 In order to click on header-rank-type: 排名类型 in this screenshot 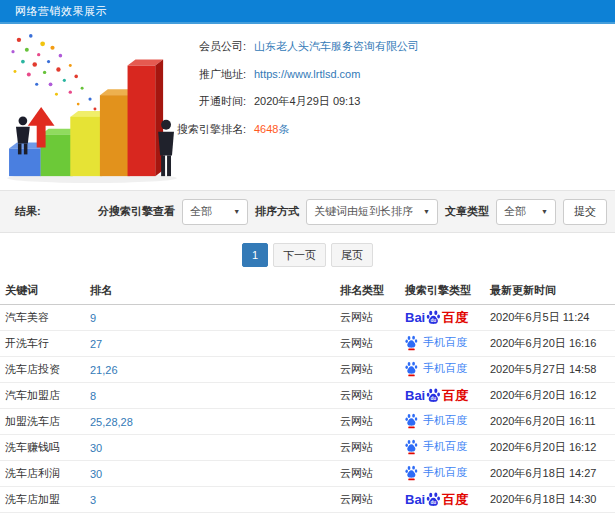, I will do `click(372, 291)`.